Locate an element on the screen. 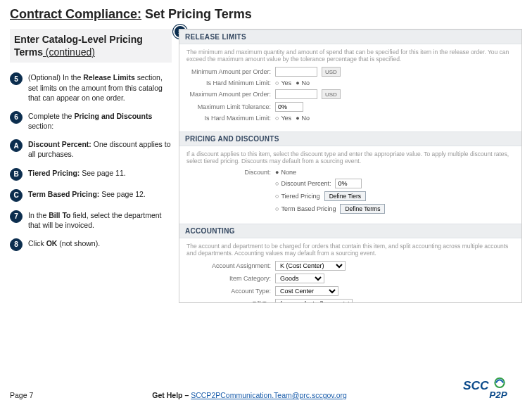 The image size is (532, 405). t: Term Based Pricing is located at coordinates (308, 209).